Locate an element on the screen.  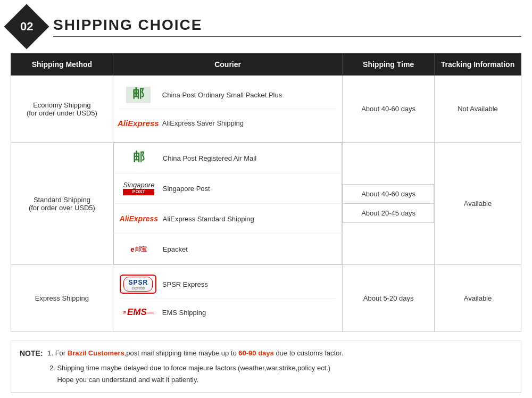
courier-standard: 邮 China Post Registered Air Mail is located at coordinates (228, 204).